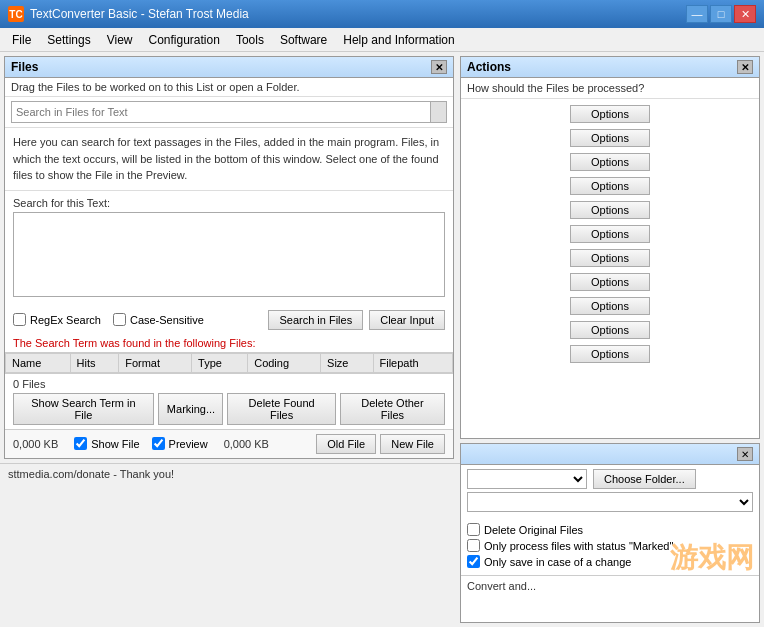 The image size is (764, 627). What do you see at coordinates (316, 320) in the screenshot?
I see `search-in-files-button: Search in Files` at bounding box center [316, 320].